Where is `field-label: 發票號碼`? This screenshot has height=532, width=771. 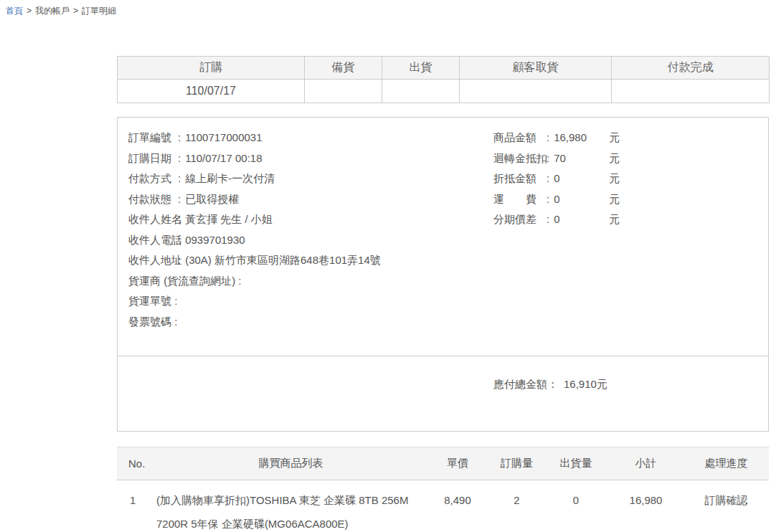 field-label: 發票號碼 is located at coordinates (150, 323).